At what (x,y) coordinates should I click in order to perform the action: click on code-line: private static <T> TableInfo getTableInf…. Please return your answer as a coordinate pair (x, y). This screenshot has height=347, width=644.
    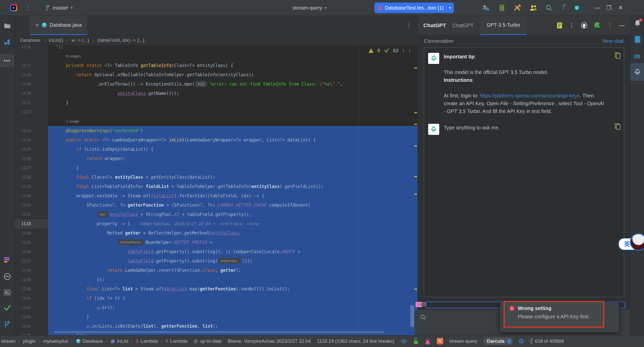
    Looking at the image, I should click on (233, 65).